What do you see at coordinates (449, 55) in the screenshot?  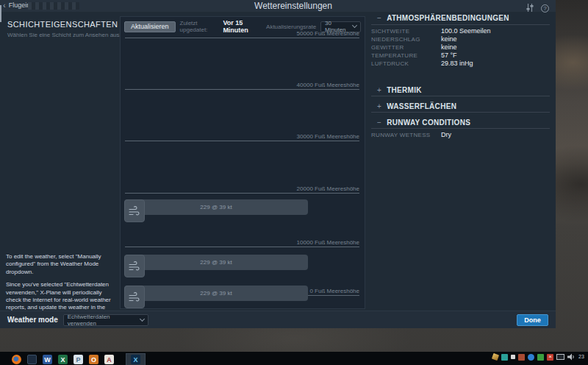 I see `row-value: 57 °F` at bounding box center [449, 55].